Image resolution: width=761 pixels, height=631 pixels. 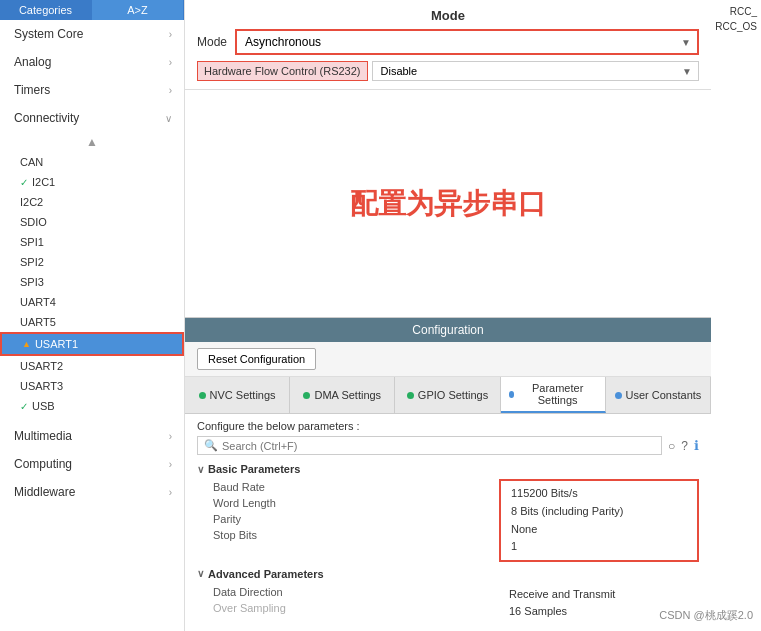 What do you see at coordinates (348, 519) in the screenshot?
I see `param-row-parity: Parity` at bounding box center [348, 519].